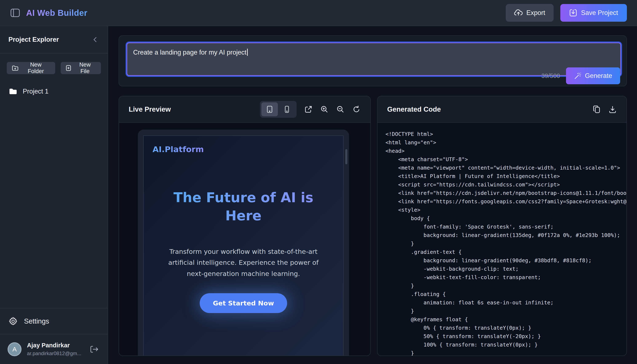  Describe the element at coordinates (58, 346) in the screenshot. I see `user-name: Ajay Pandirkar` at that location.